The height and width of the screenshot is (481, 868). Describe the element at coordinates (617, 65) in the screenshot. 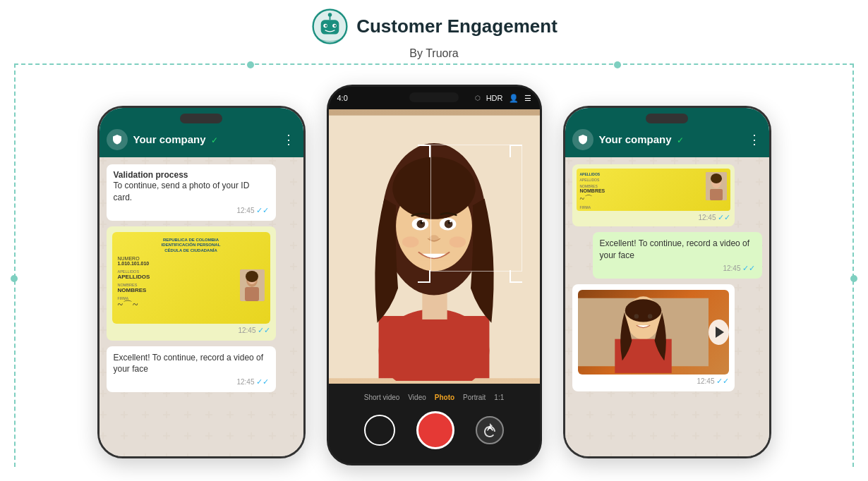

I see `dot-right` at that location.